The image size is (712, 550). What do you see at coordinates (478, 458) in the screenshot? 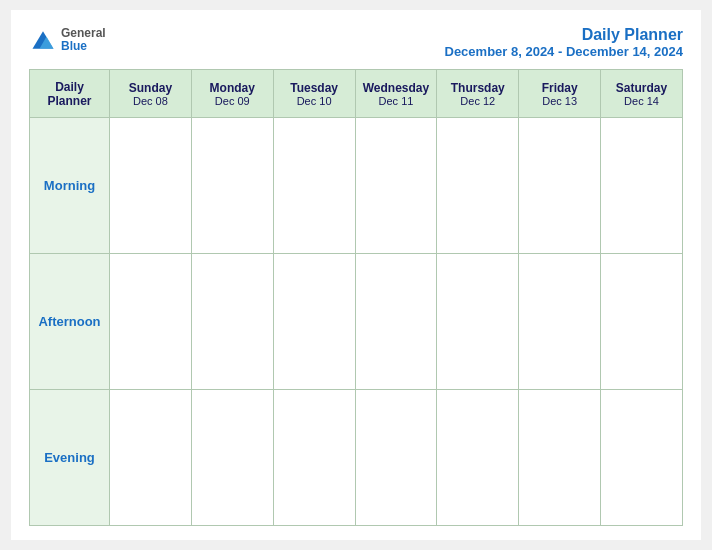
I see `cell-evening-thu` at bounding box center [478, 458].